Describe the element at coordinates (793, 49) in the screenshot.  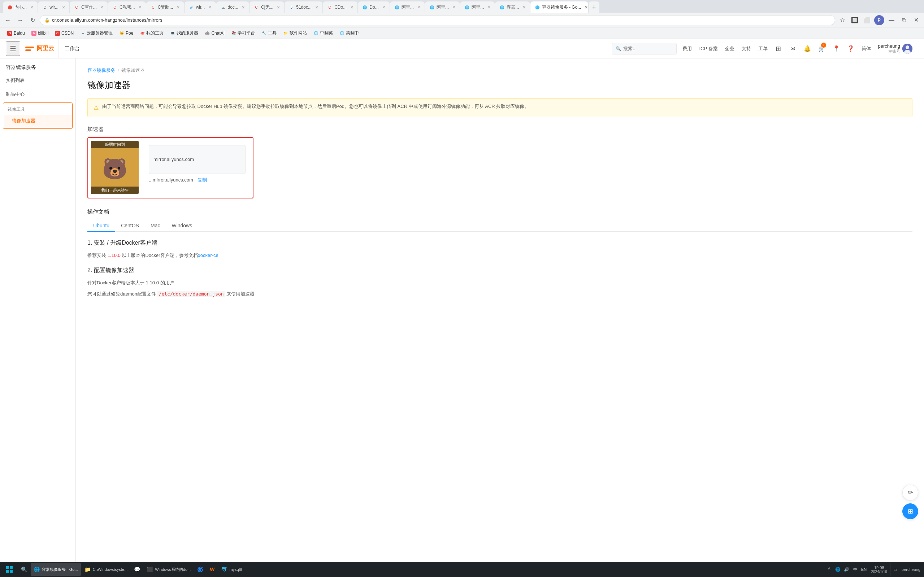
I see `nav-message-icon: ✉` at that location.